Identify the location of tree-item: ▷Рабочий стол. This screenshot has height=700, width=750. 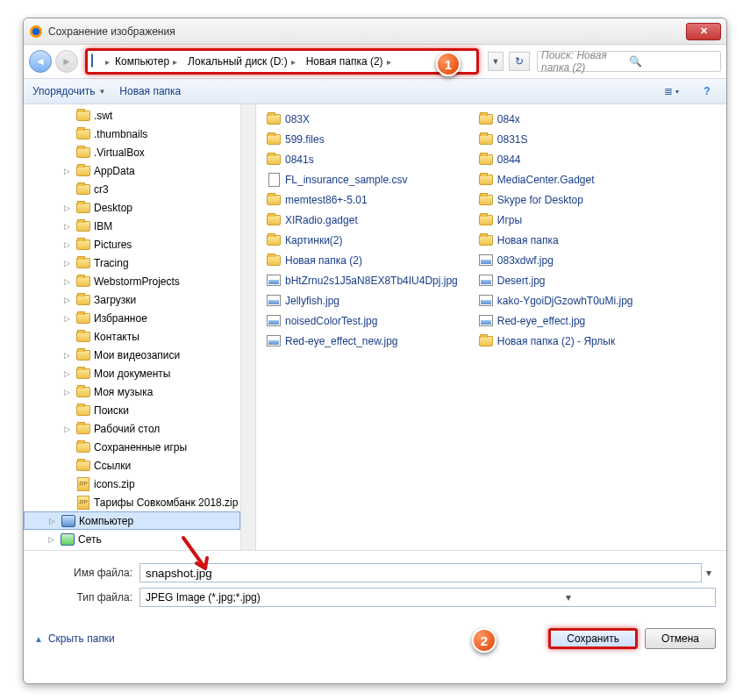
(132, 428).